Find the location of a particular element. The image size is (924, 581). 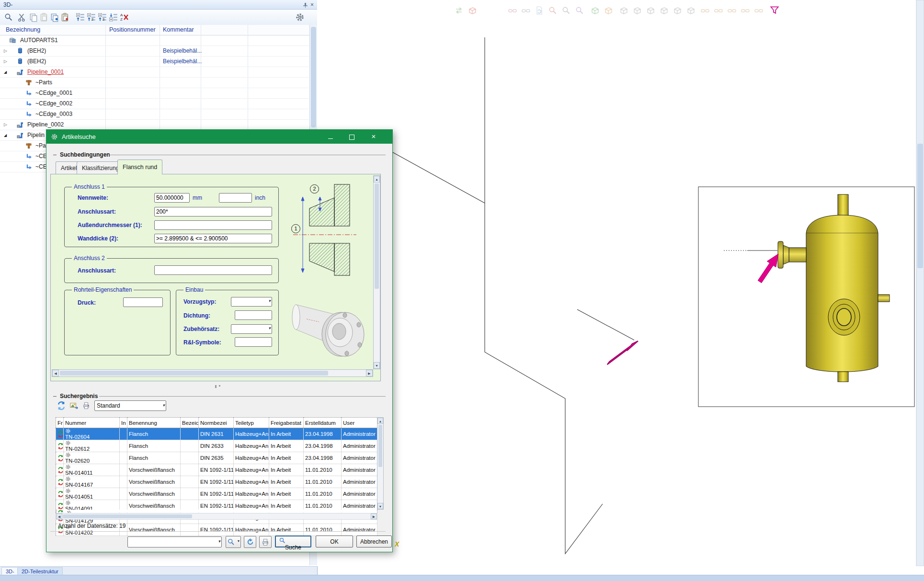

rohrteil-label: Rohrteil-Eigenschaften is located at coordinates (103, 290).